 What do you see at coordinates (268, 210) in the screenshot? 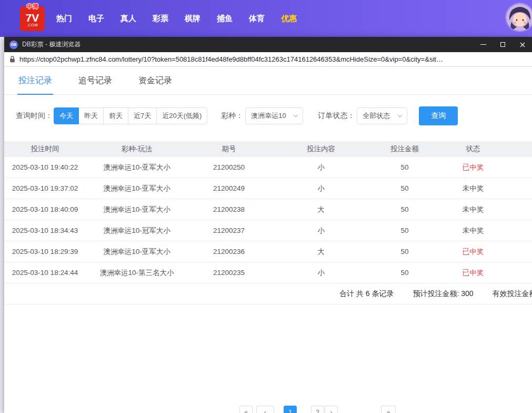
I see `table-row: 2025-03-10 18:40:09 澳洲幸运10-亚军大小 21200238…` at bounding box center [268, 210].